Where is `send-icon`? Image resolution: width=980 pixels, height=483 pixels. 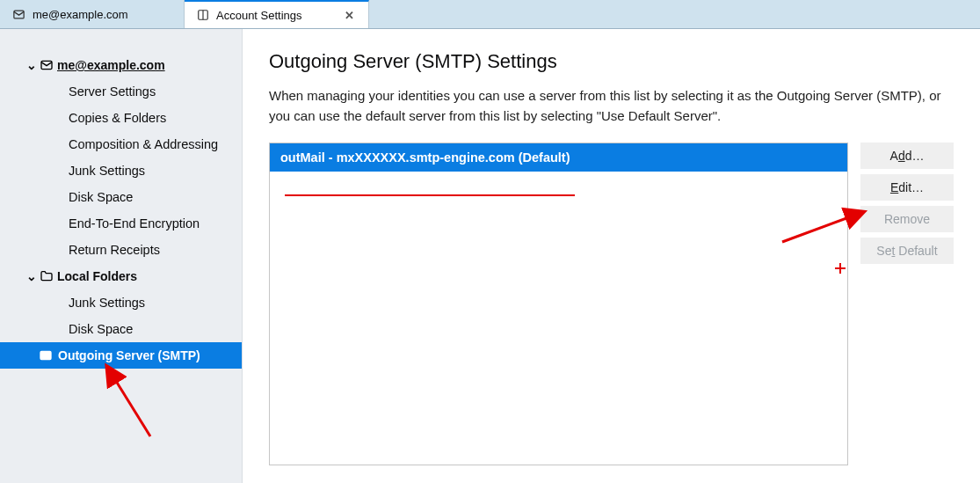 send-icon is located at coordinates (46, 355).